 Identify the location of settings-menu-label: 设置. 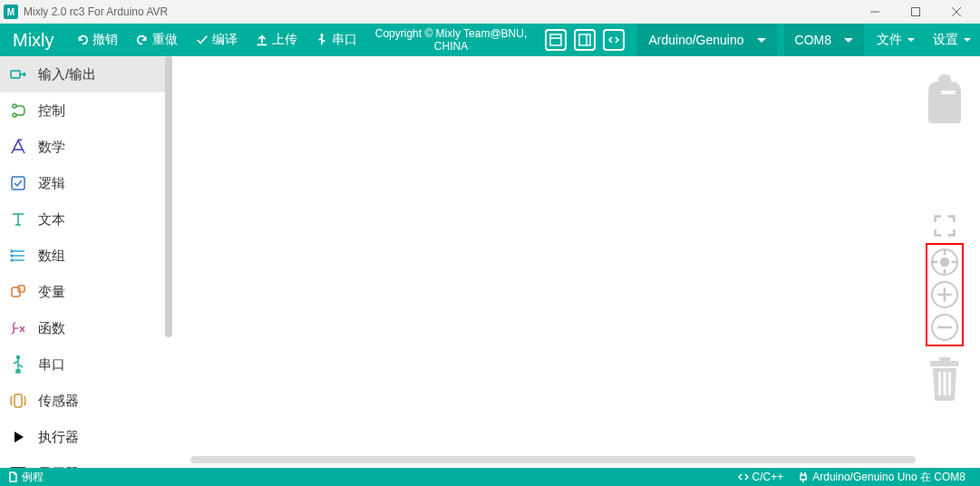
(946, 40).